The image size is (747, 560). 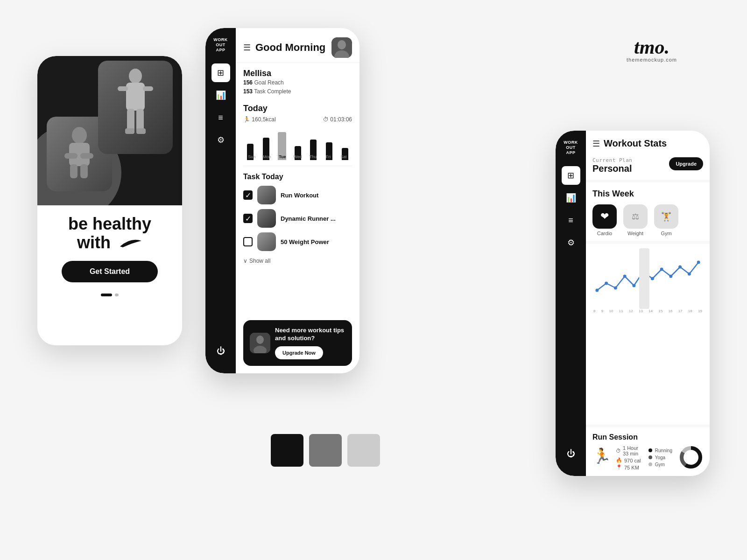 I want to click on headline-line1: be healthy, so click(x=110, y=224).